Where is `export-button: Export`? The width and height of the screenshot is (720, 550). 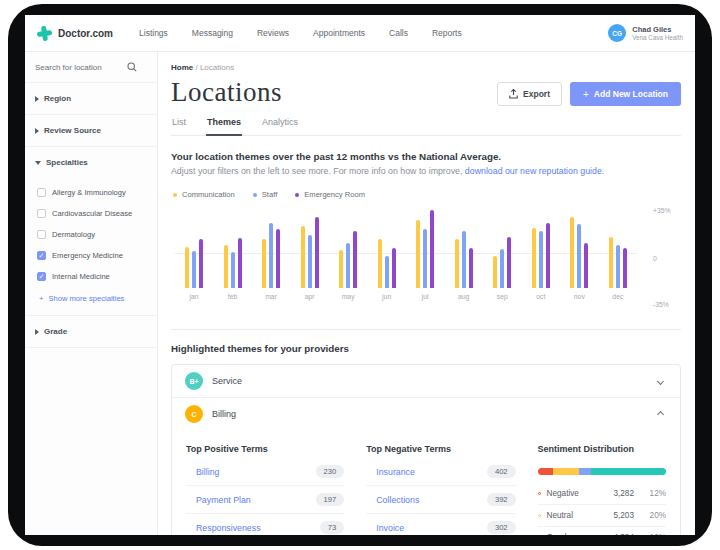 export-button: Export is located at coordinates (530, 94).